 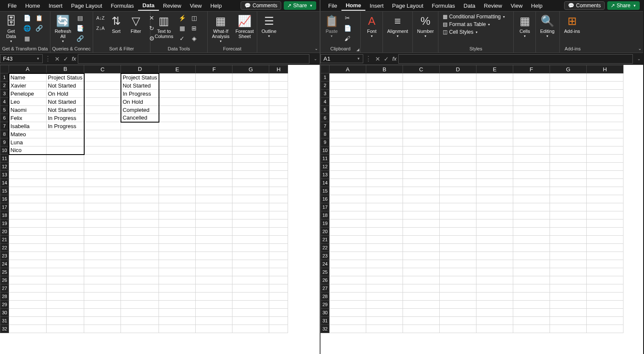 I want to click on cell-F27, so click(x=532, y=289).